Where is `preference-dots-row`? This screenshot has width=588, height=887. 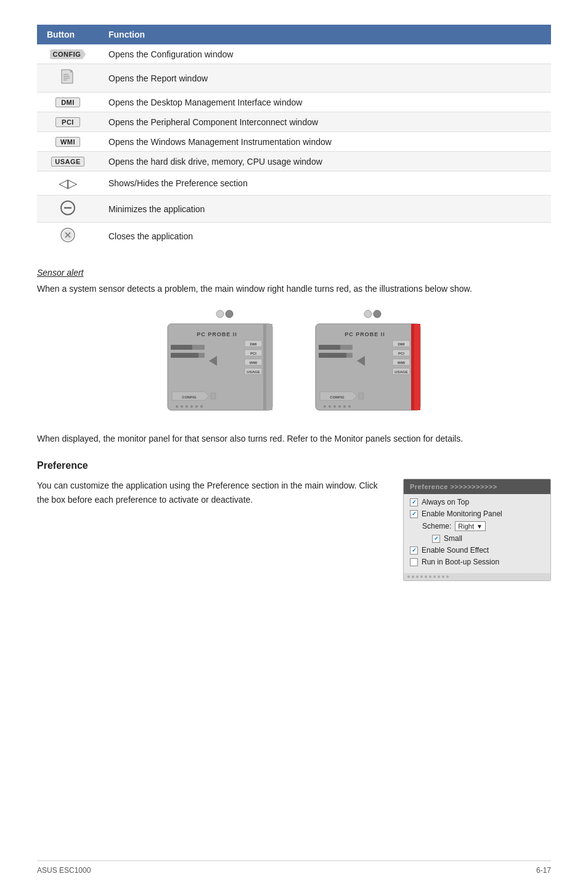 preference-dots-row is located at coordinates (477, 577).